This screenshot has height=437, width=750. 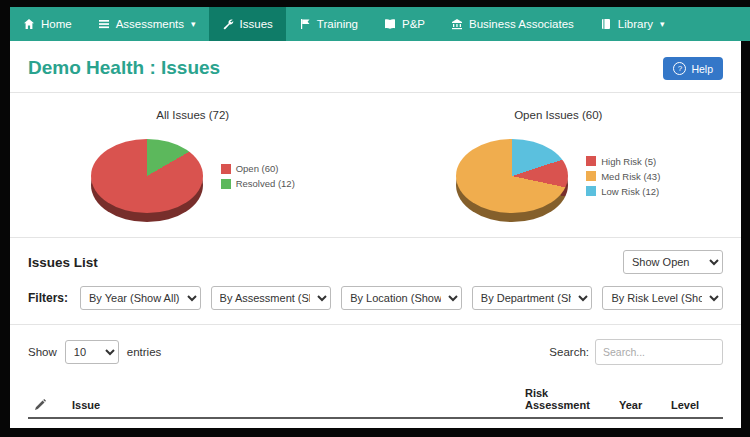 I want to click on chart-title: All Issues (72), so click(x=192, y=115).